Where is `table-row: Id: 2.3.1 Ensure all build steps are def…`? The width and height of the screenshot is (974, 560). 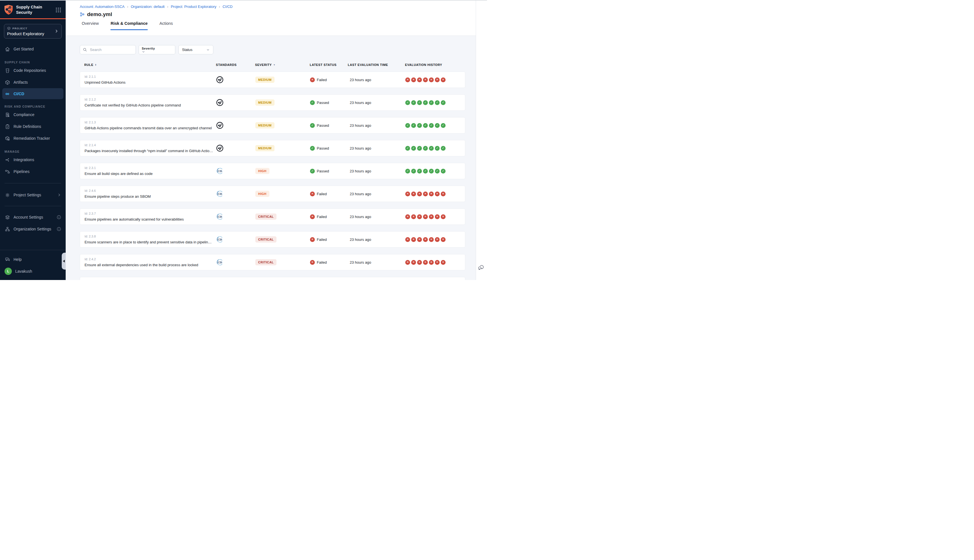 table-row: Id: 2.3.1 Ensure all build steps are def… is located at coordinates (272, 171).